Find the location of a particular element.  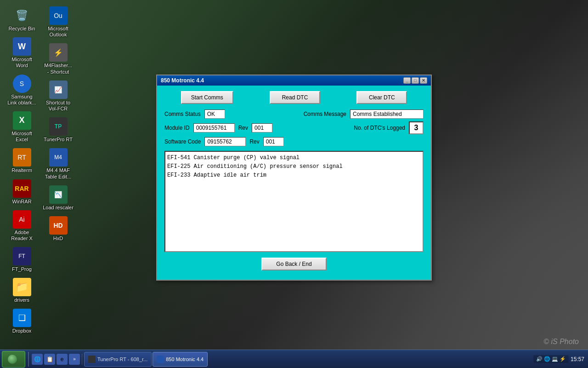

samsung-link-icon: S is located at coordinates (22, 84).